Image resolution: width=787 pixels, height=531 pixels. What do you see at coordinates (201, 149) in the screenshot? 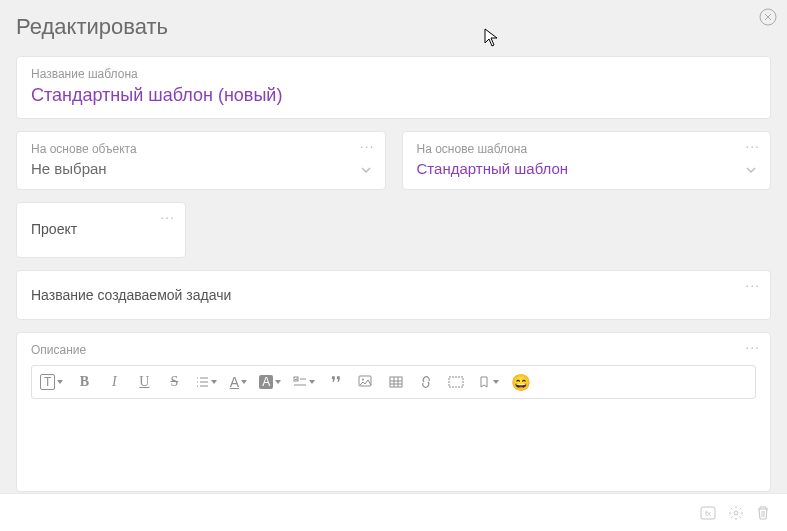
I see `base-object-label: На основе объекта` at bounding box center [201, 149].